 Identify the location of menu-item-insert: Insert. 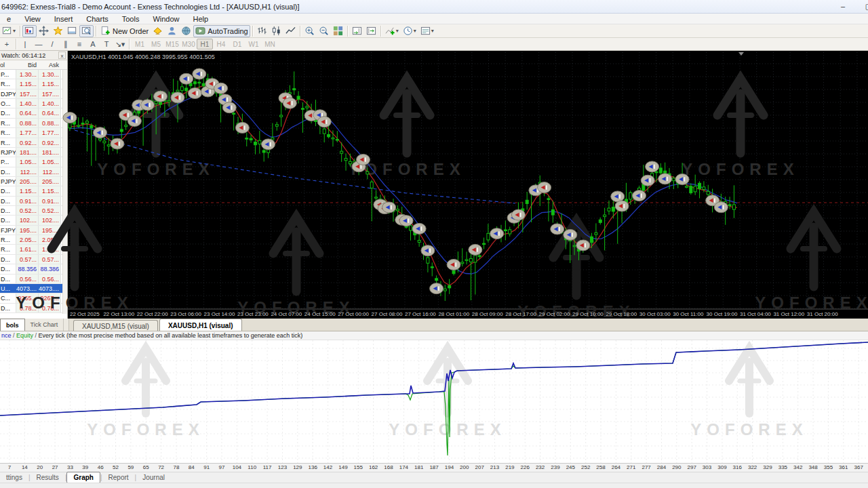
(64, 19).